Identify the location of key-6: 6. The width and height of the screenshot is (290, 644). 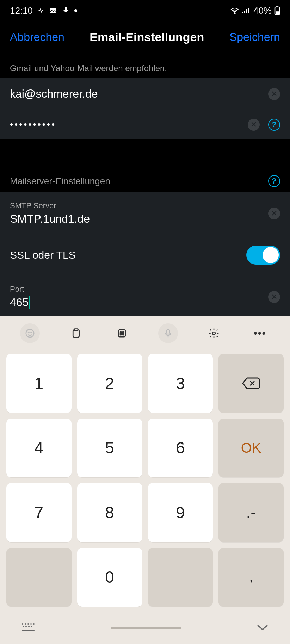
(180, 448).